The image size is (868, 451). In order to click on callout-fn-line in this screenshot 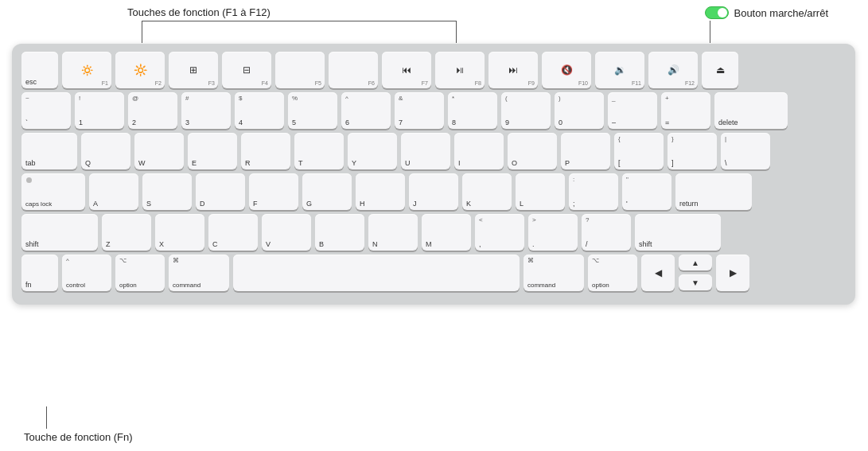, I will do `click(46, 418)`.